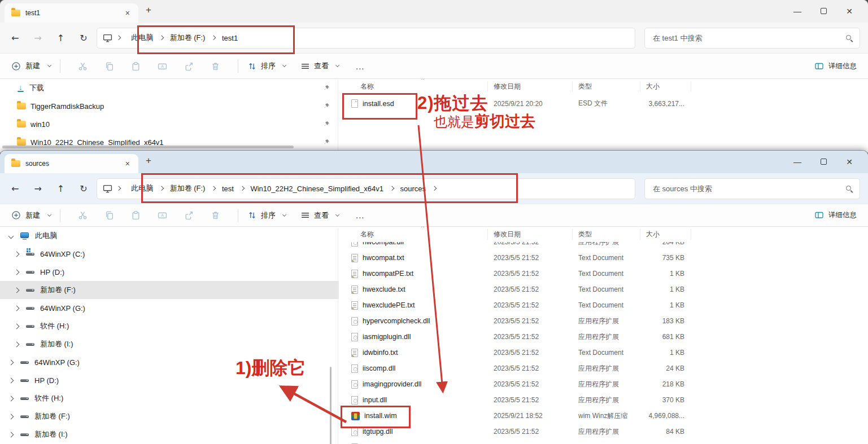 The height and width of the screenshot is (444, 868). I want to click on file-row: hwexclude.txt2023/5/5 21:52Text Document…, so click(605, 289).